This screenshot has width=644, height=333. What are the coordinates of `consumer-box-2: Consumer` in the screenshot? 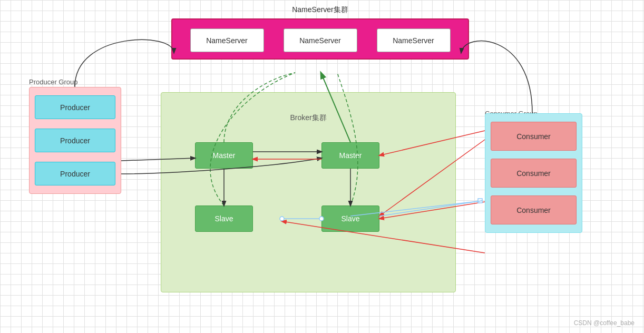 It's located at (533, 173).